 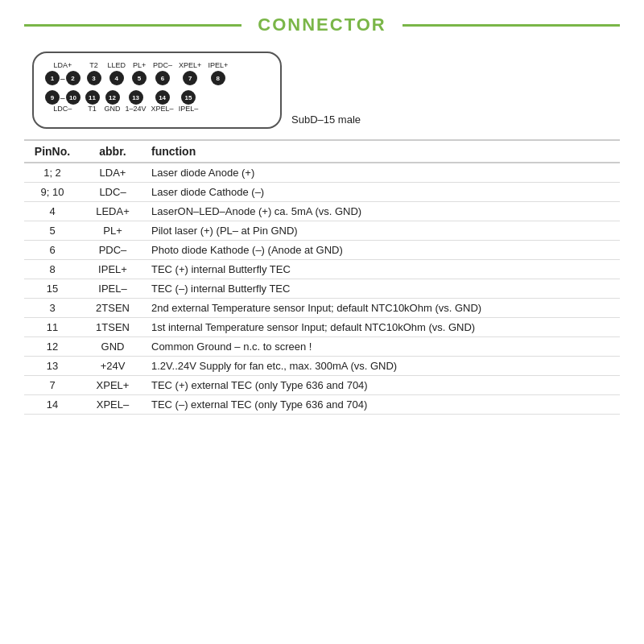 I want to click on table-row: 12GNDCommon Ground – n.c. to screen !, so click(x=322, y=347).